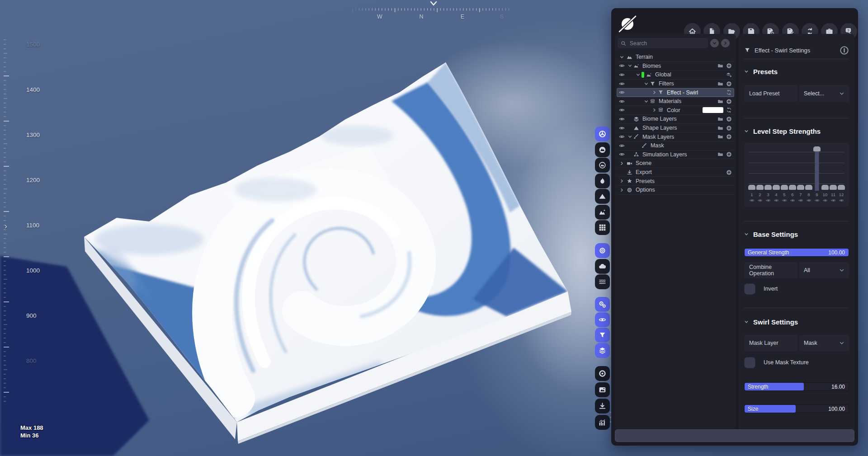 This screenshot has height=456, width=868. I want to click on tool-download-button, so click(602, 406).